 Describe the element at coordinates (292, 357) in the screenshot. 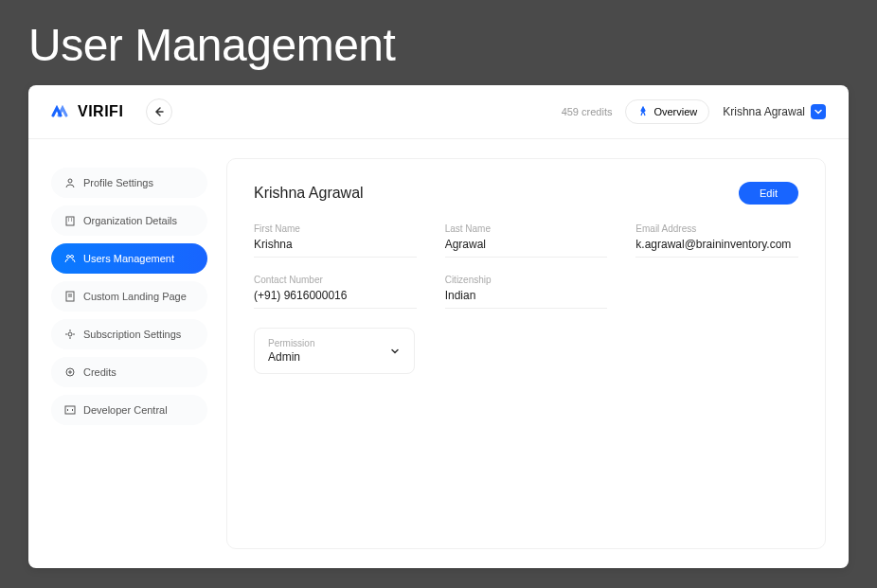

I see `permission-value: Admin` at that location.